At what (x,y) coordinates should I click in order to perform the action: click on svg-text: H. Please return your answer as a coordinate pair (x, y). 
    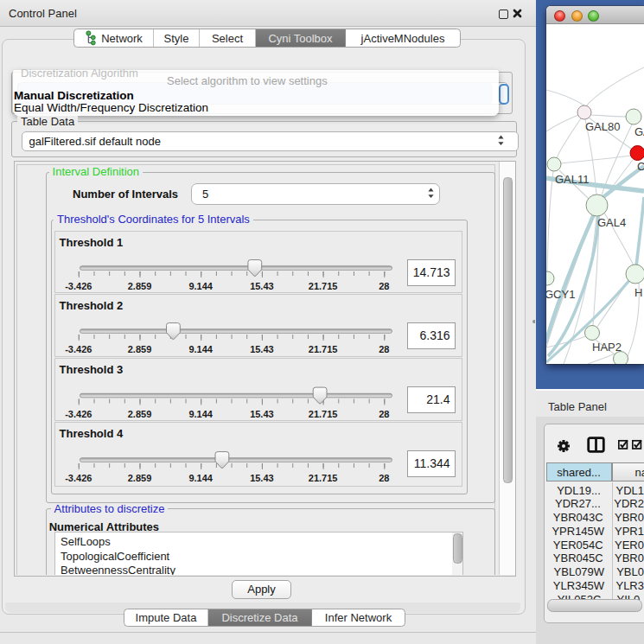
    Looking at the image, I should click on (638, 292).